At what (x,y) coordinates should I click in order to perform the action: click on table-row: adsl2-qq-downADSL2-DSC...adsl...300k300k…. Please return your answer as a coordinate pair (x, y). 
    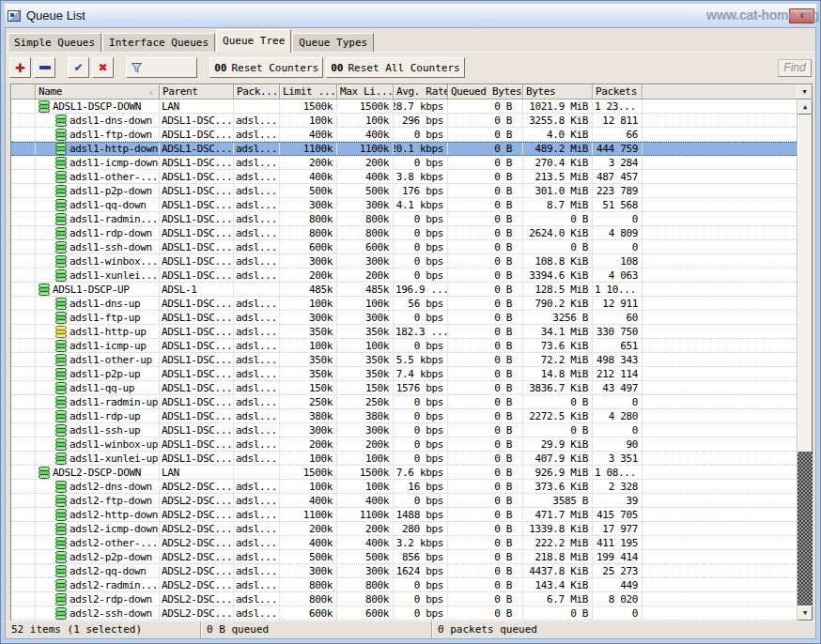
    Looking at the image, I should click on (404, 571).